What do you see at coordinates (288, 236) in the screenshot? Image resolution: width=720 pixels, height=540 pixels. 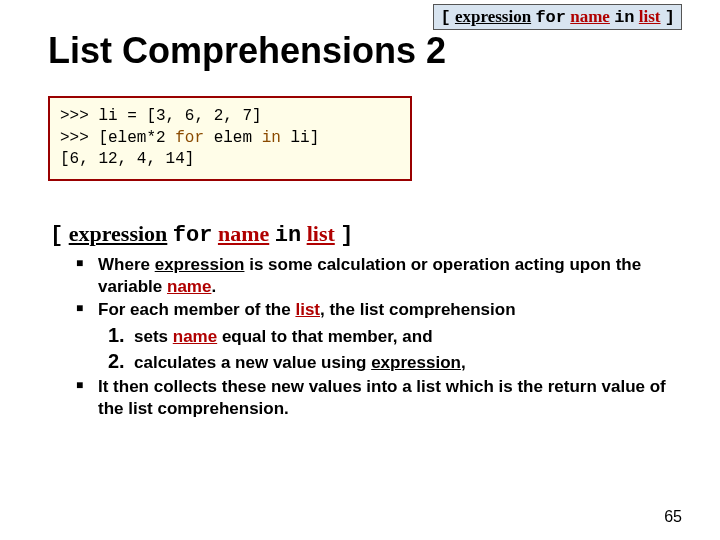 I see `in-keyword-2: in` at bounding box center [288, 236].